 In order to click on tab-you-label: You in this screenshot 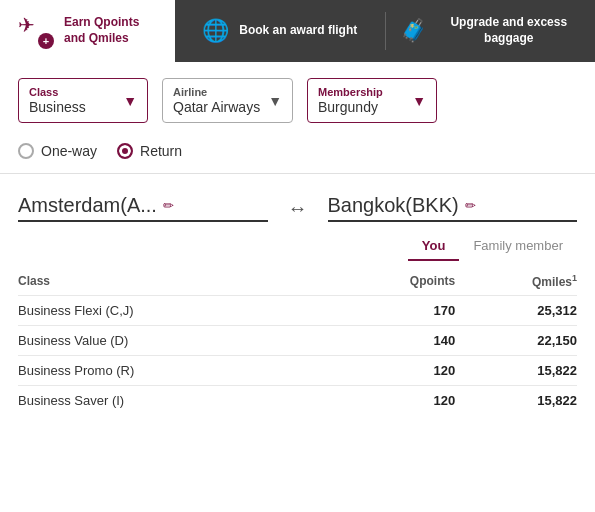, I will do `click(434, 246)`.